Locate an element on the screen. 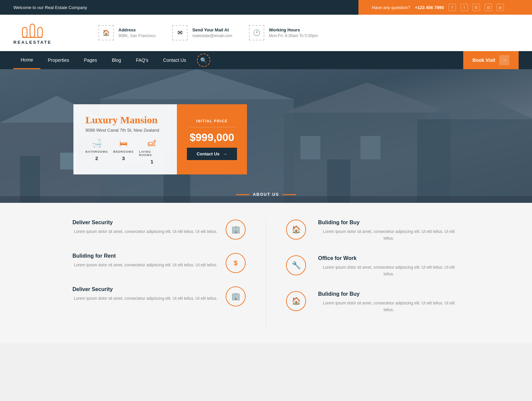 The width and height of the screenshot is (532, 401). service-title-right-2: Buliding for Buy is located at coordinates (389, 294).